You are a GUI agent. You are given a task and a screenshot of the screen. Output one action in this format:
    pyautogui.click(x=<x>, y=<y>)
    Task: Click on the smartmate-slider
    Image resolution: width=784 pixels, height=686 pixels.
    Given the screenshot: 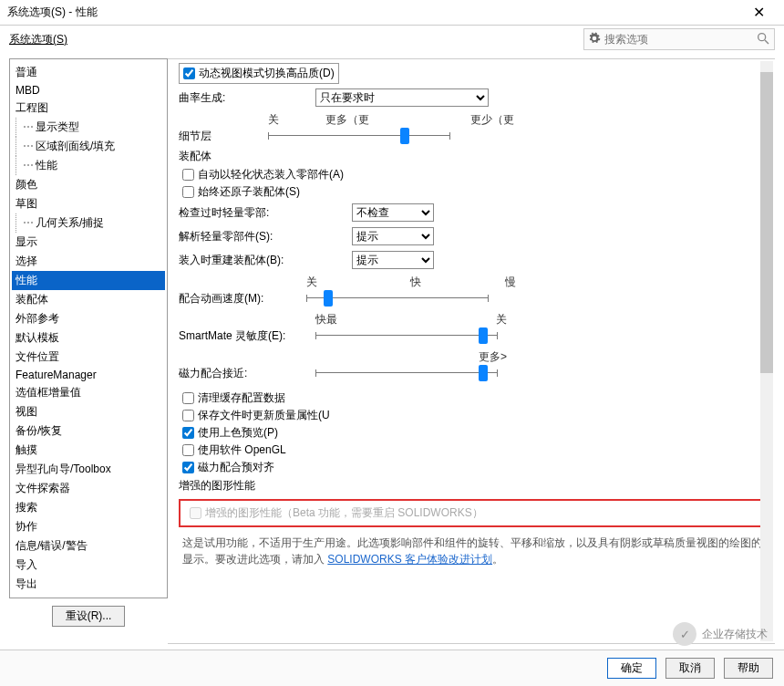 What is the action you would take?
    pyautogui.click(x=407, y=336)
    